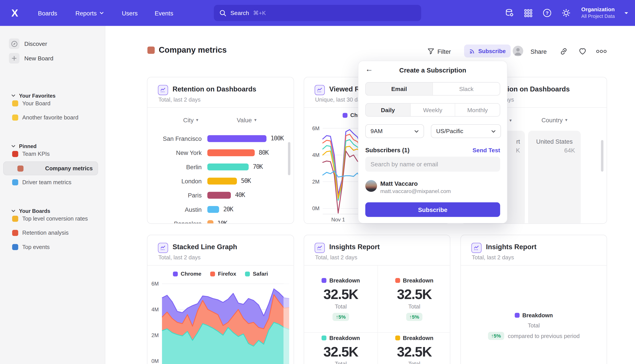 Image resolution: width=635 pixels, height=364 pixels. Describe the element at coordinates (510, 13) in the screenshot. I see `data-warehouse-icon` at that location.